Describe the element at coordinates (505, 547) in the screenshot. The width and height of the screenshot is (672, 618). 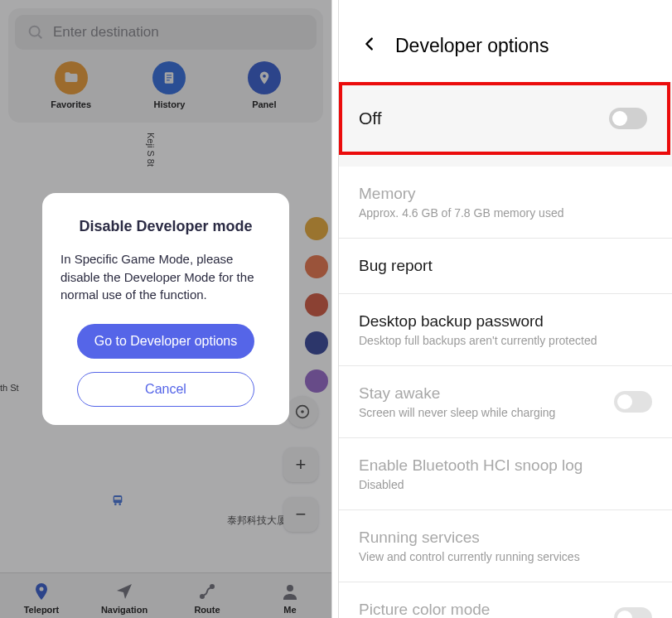
I see `running-services-tile: Running services View and control curren…` at that location.